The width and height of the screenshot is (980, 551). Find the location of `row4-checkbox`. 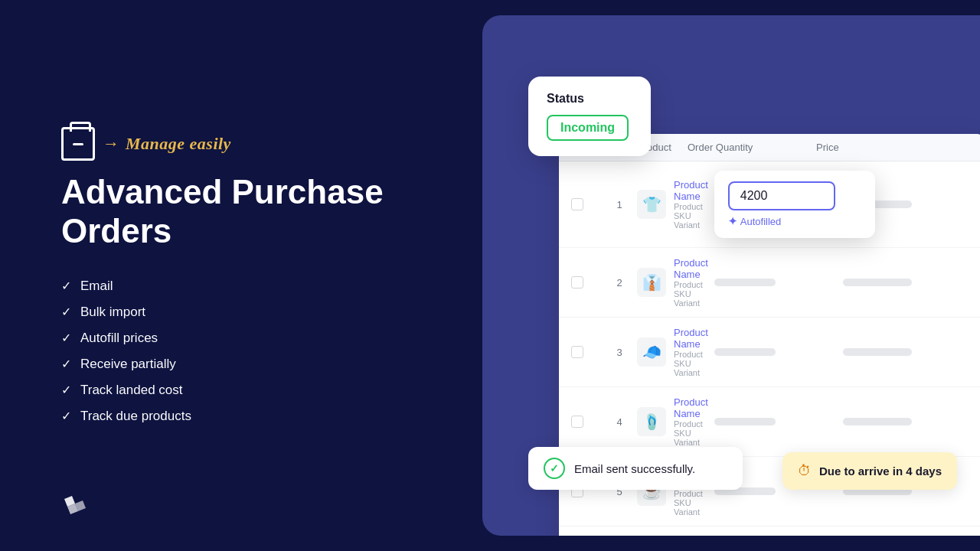

row4-checkbox is located at coordinates (577, 422).